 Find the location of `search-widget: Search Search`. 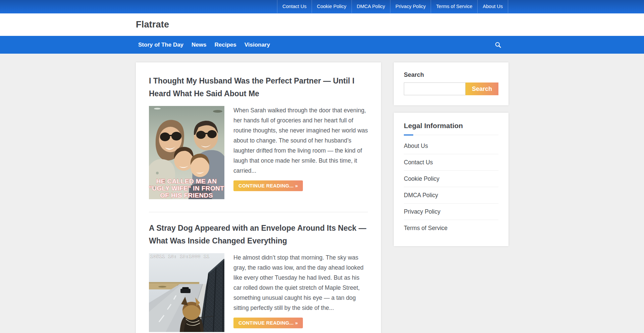

search-widget: Search Search is located at coordinates (451, 84).